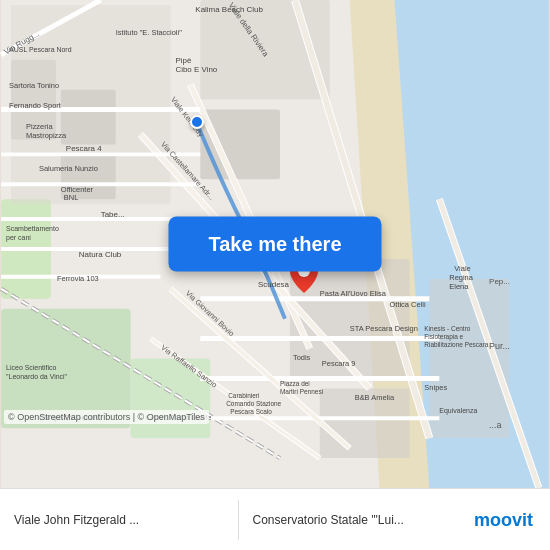 The image size is (550, 550). What do you see at coordinates (339, 364) in the screenshot?
I see `svg-text: Pescara 9` at bounding box center [339, 364].